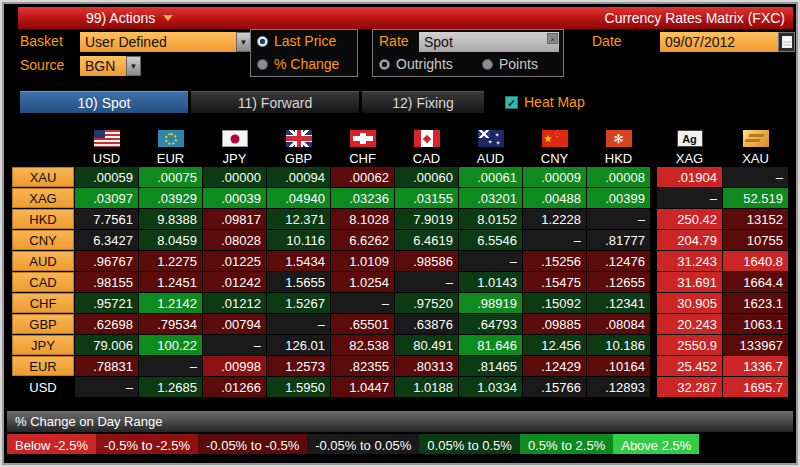 The height and width of the screenshot is (467, 800). I want to click on matrix-cell: 8.1028, so click(362, 219).